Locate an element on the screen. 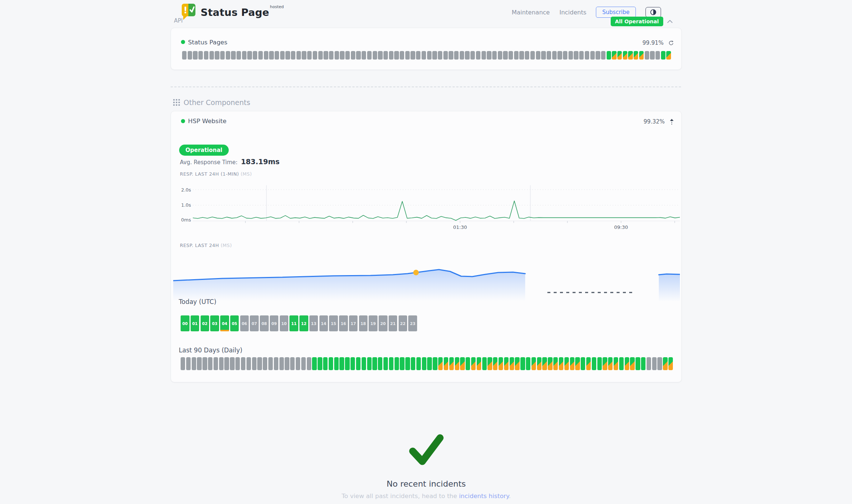  hour-cell-07: 07 is located at coordinates (254, 323).